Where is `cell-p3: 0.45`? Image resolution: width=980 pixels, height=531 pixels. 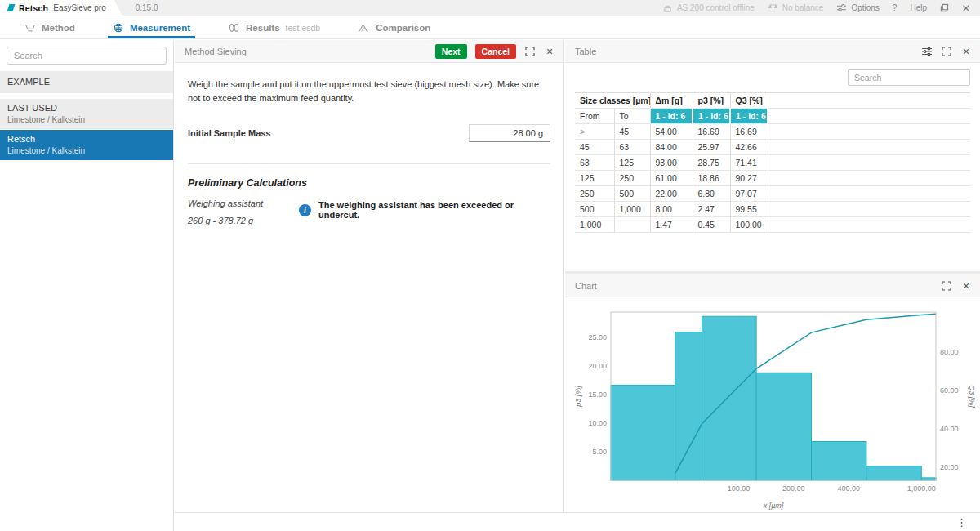
cell-p3: 0.45 is located at coordinates (711, 225).